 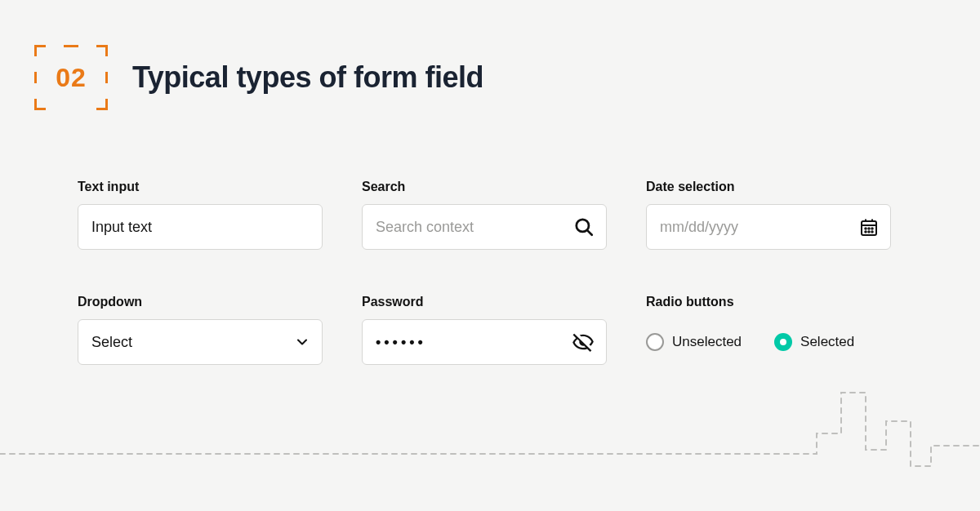 I want to click on page-title: Typical types of form field, so click(x=308, y=78).